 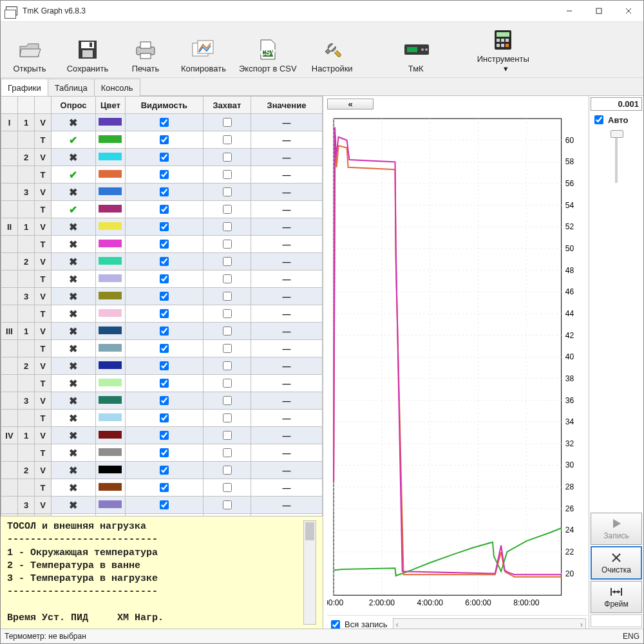 I want to click on record-button: Запись, so click(x=616, y=529).